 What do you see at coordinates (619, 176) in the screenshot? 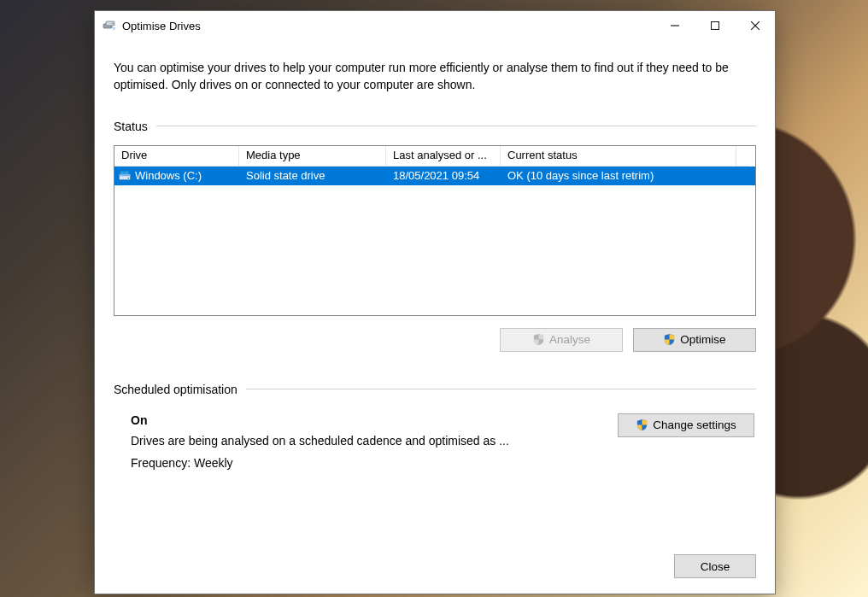
I see `drive-current-status: OK (10 days since last retrim)` at bounding box center [619, 176].